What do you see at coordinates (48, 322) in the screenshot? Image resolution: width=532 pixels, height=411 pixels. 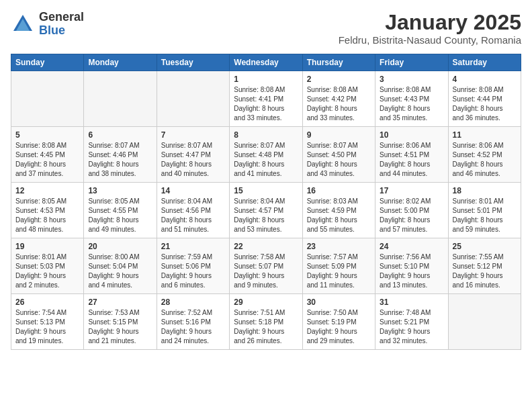 I see `calendar-cell: 26Sunrise: 7:54 AM Sunset: 5:13 PM Dayli…` at bounding box center [48, 322].